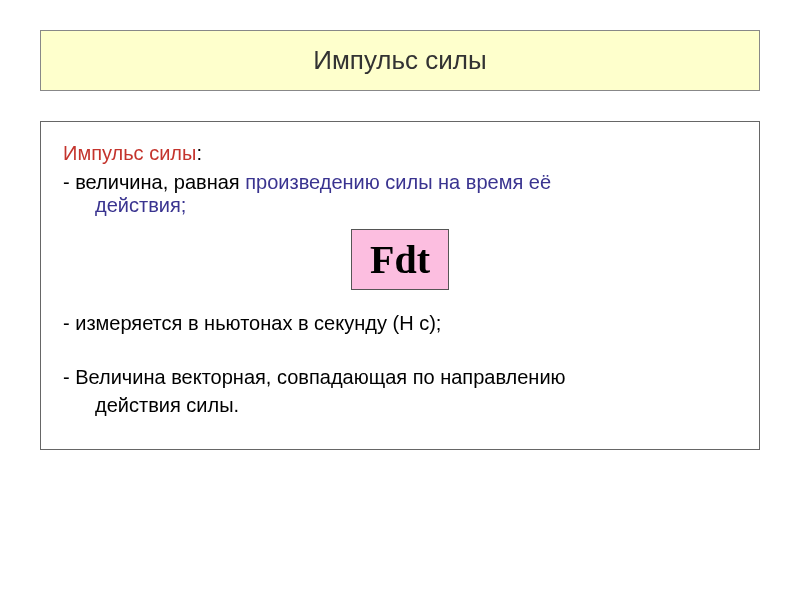 The width and height of the screenshot is (800, 600). What do you see at coordinates (400, 60) in the screenshot?
I see `title-banner: Импульс силы` at bounding box center [400, 60].